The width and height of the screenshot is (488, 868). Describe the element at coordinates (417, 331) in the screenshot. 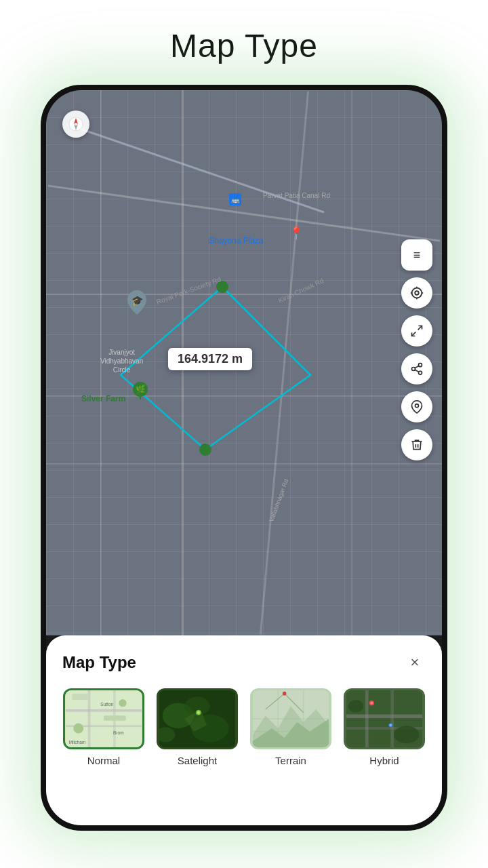

I see `expand-icon` at that location.